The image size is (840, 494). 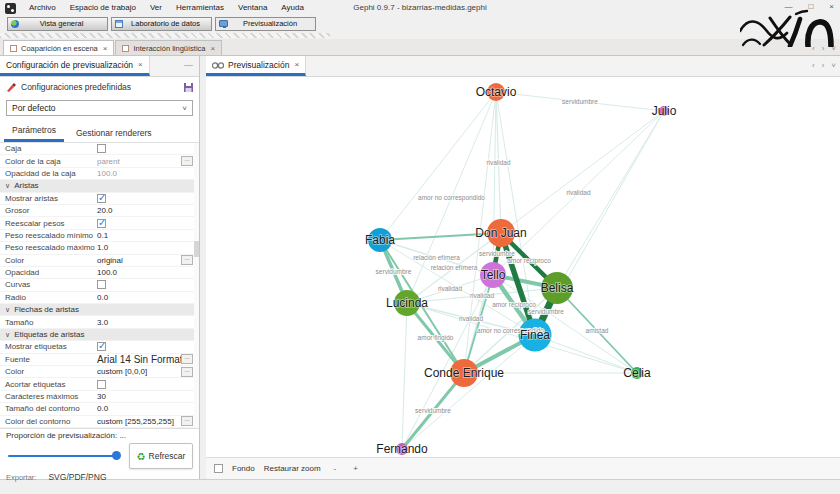 What do you see at coordinates (156, 8) in the screenshot?
I see `menu-ver: Ver` at bounding box center [156, 8].